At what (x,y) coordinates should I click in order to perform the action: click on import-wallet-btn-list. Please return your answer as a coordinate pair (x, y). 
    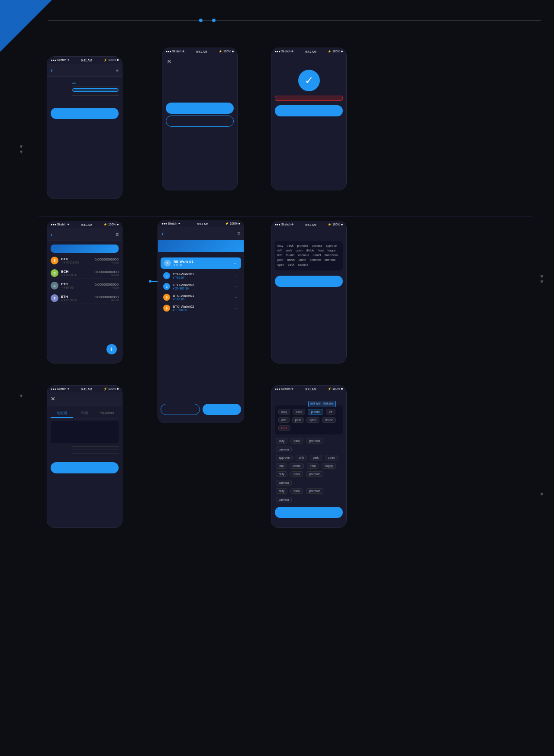
    Looking at the image, I should click on (180, 409).